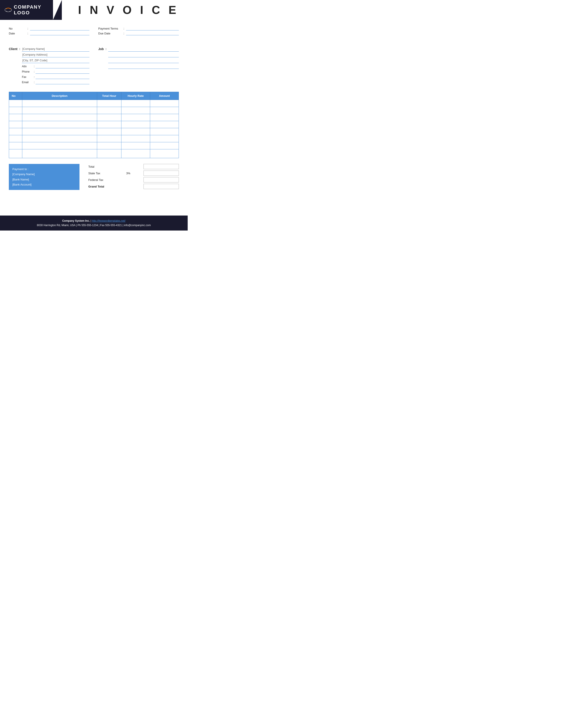  Describe the element at coordinates (27, 67) in the screenshot. I see `attn-label: Attn` at that location.